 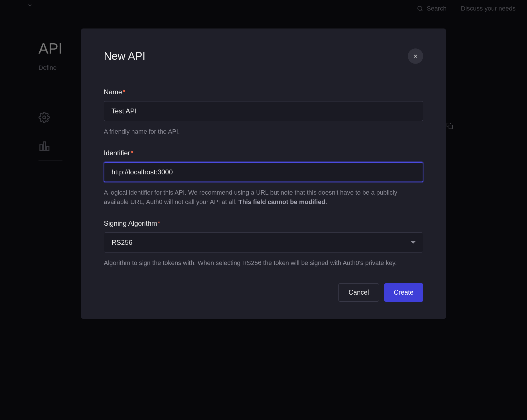 What do you see at coordinates (264, 111) in the screenshot?
I see `name-input` at bounding box center [264, 111].